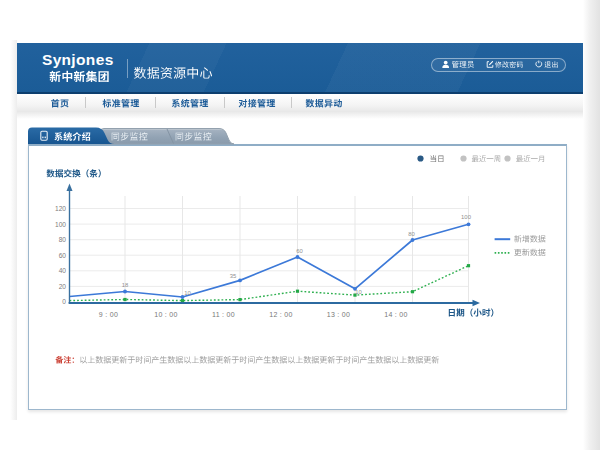 This screenshot has width=600, height=450. Describe the element at coordinates (339, 314) in the screenshot. I see `svg-text: 13 : 00` at that location.